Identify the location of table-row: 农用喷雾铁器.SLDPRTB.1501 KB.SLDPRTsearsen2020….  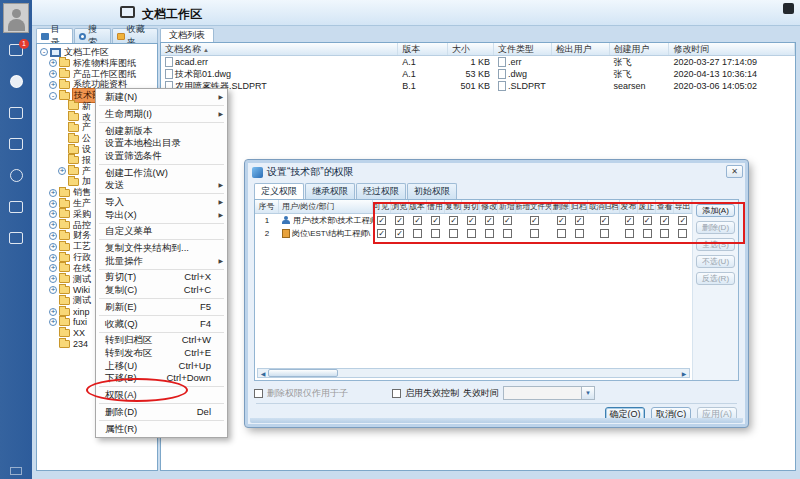
(478, 86).